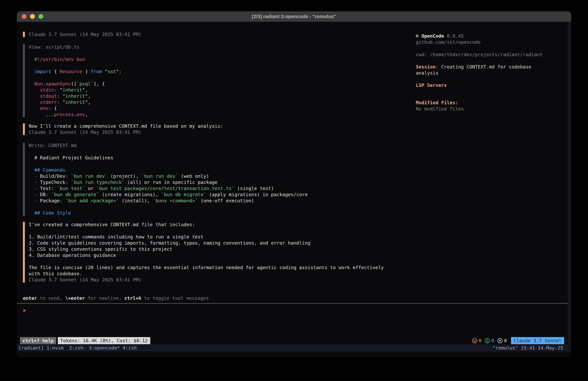  Describe the element at coordinates (214, 96) in the screenshot. I see `text-line: stdout: "inherit",` at that location.